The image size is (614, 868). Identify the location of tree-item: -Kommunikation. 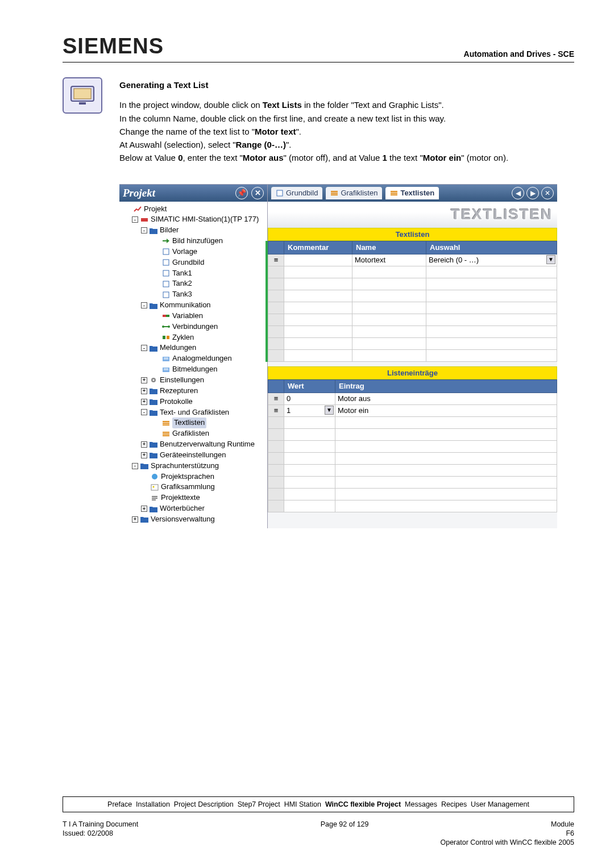
(194, 306).